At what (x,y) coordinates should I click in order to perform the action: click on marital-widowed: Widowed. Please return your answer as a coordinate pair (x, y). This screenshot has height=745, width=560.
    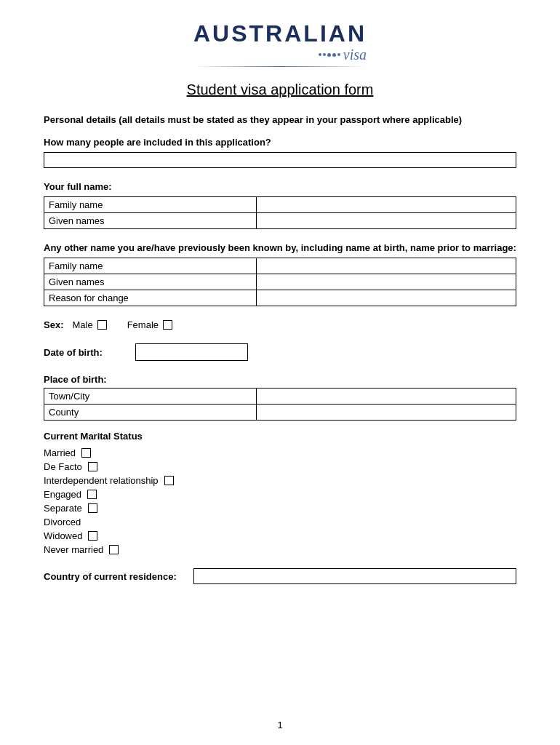
    Looking at the image, I should click on (280, 535).